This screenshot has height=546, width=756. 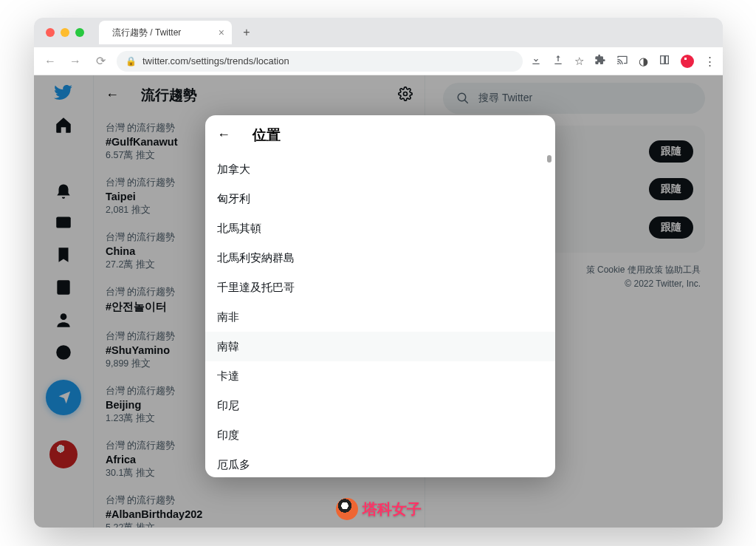 What do you see at coordinates (380, 134) in the screenshot?
I see `modal-header: ← 位置` at bounding box center [380, 134].